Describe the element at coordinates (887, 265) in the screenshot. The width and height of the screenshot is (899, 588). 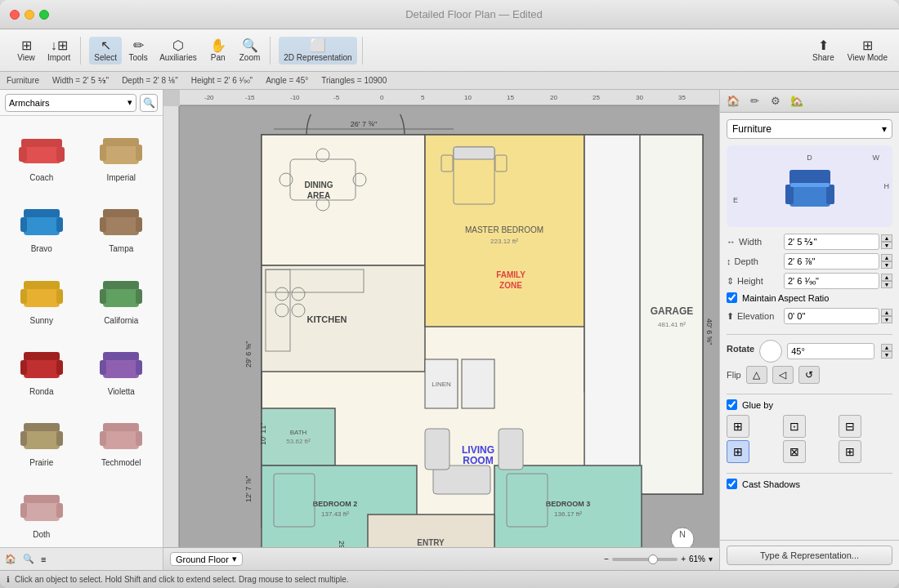
I see `depth-down: ▼` at that location.